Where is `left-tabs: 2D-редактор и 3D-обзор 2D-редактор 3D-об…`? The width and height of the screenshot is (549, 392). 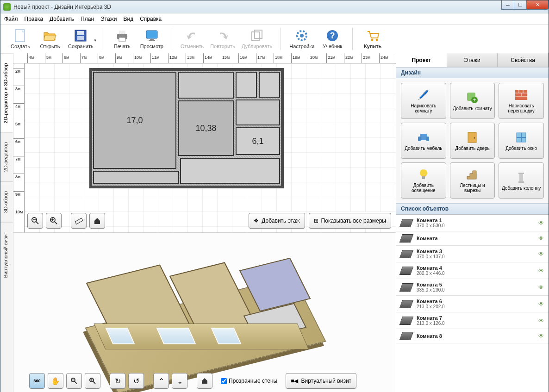 left-tabs: 2D-редактор и 3D-обзор 2D-редактор 3D-об… is located at coordinates (7, 223).